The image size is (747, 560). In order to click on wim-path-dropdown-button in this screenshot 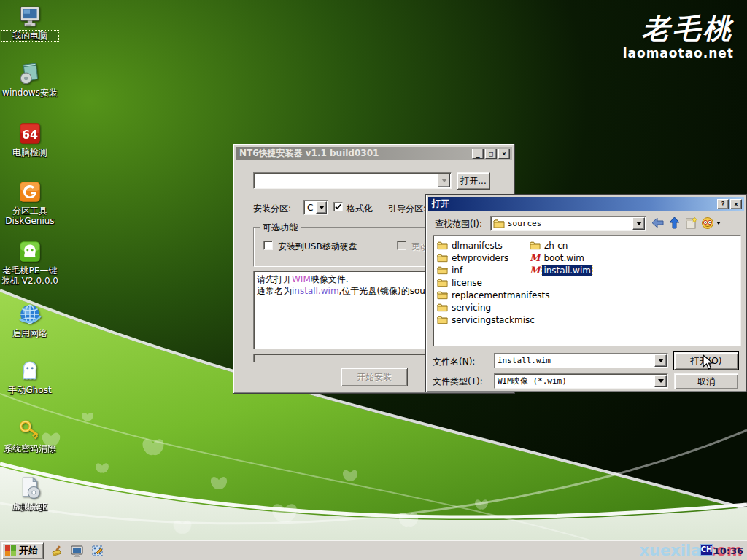, I will do `click(444, 181)`.